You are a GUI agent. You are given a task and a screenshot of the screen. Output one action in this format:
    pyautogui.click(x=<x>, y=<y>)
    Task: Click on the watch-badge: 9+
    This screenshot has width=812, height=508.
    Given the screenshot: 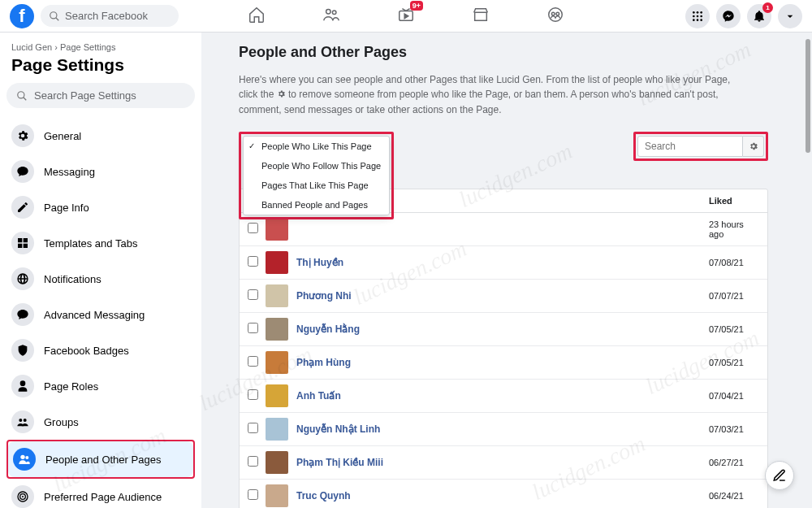 What is the action you would take?
    pyautogui.click(x=417, y=6)
    